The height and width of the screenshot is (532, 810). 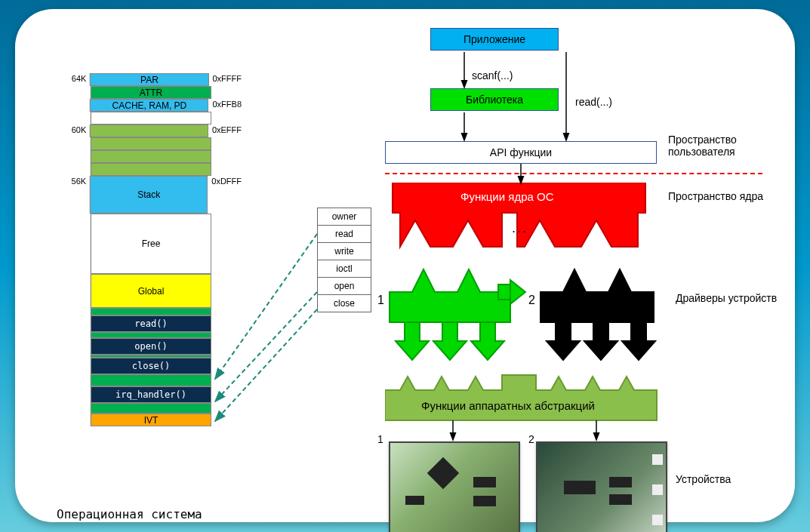 What do you see at coordinates (151, 92) in the screenshot?
I see `memmap-row: ATTR` at bounding box center [151, 92].